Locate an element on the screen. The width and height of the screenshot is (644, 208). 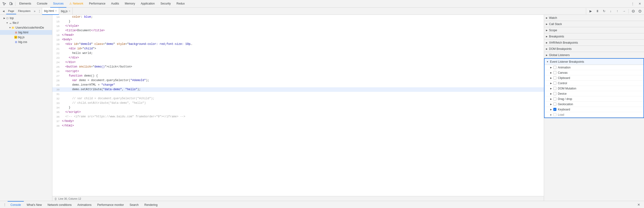
bottom-tab-rendering: Rendering is located at coordinates (151, 204).